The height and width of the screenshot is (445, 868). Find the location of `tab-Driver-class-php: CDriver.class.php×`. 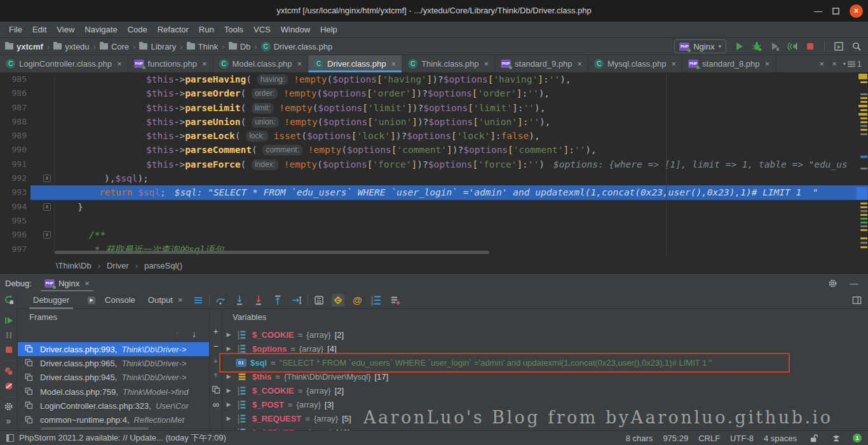

tab-Driver-class-php: CDriver.class.php× is located at coordinates (355, 63).